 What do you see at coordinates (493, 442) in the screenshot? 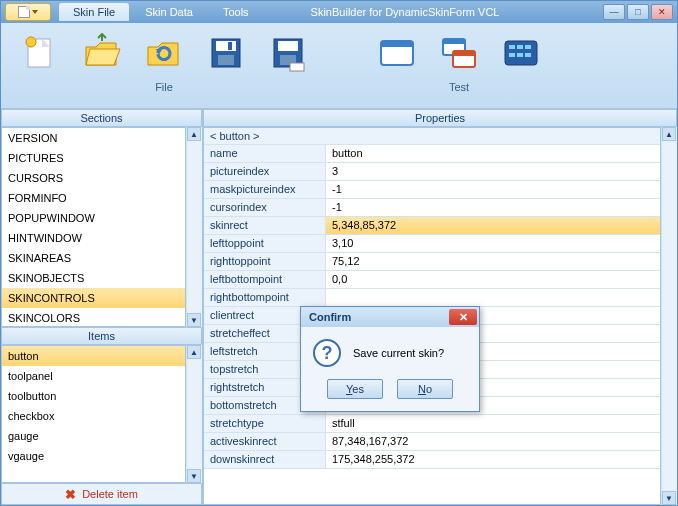
I see `property-value: 87,348,167,372` at bounding box center [493, 442].